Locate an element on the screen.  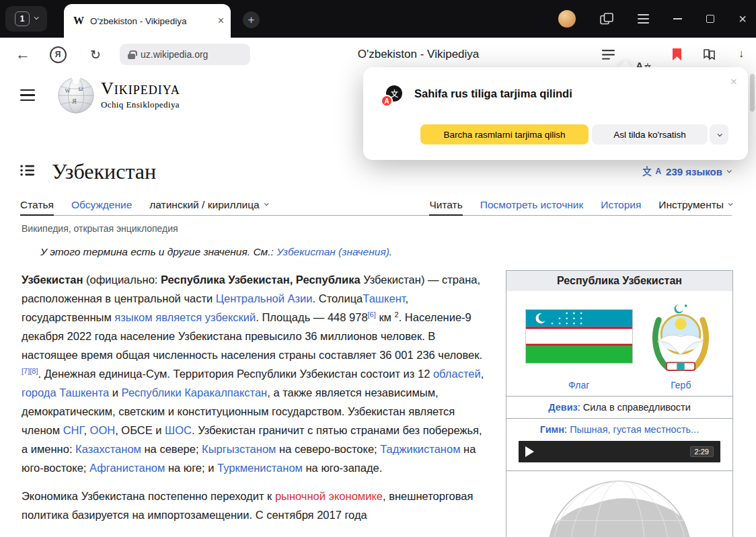
svg-text: Я is located at coordinates (74, 101).